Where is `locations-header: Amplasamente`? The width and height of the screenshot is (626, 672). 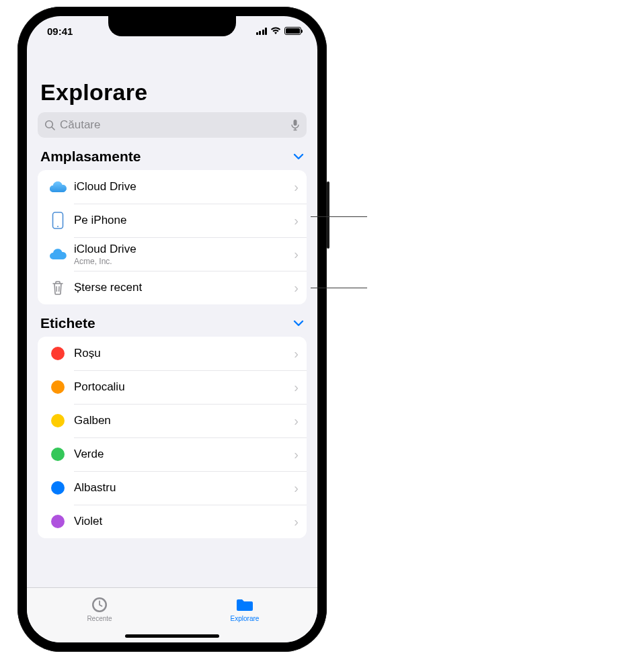 locations-header: Amplasamente is located at coordinates (172, 157).